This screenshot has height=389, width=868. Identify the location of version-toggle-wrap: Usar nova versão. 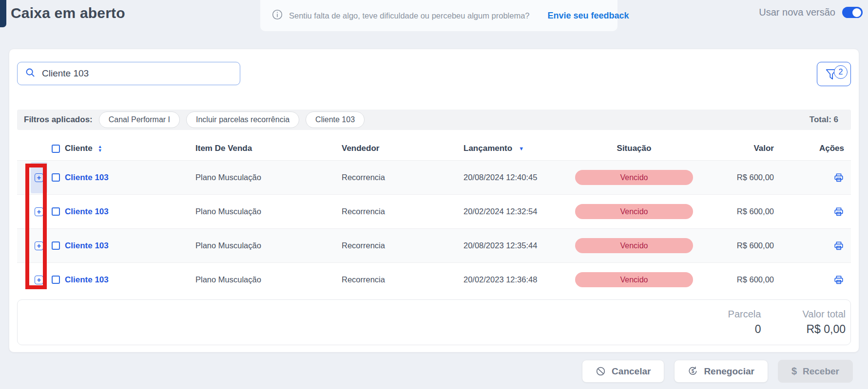
(811, 13).